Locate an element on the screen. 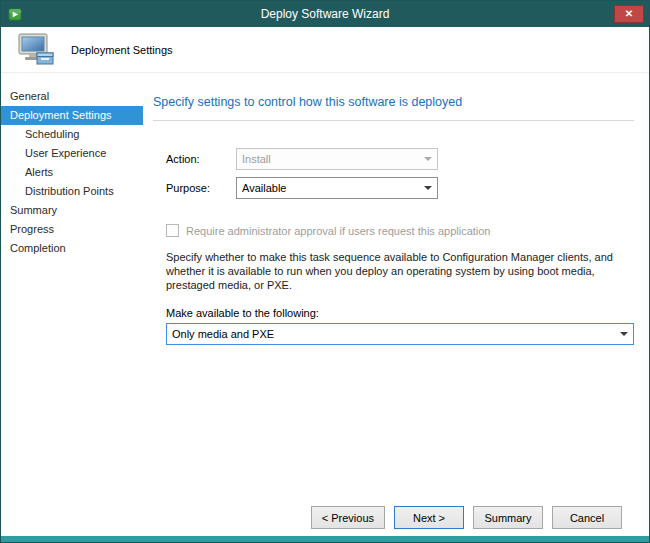  nav-item-deployment-settings: Deployment Settings is located at coordinates (72, 116).